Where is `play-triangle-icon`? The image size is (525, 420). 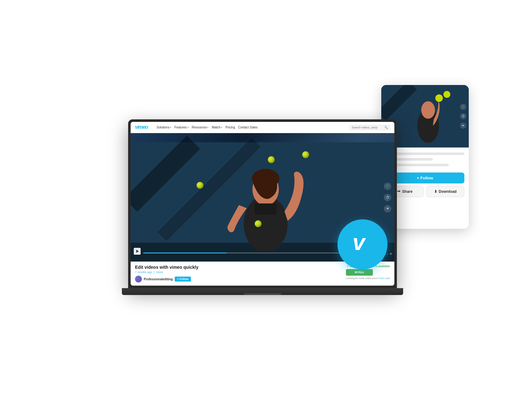 play-triangle-icon is located at coordinates (138, 251).